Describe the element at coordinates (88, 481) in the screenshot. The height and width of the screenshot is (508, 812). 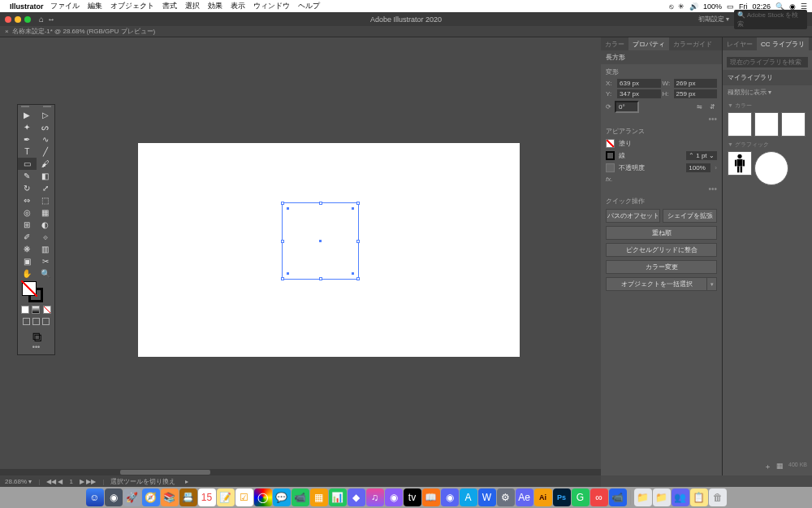
I see `artboard-nav-next: ▶ ▶▶` at that location.